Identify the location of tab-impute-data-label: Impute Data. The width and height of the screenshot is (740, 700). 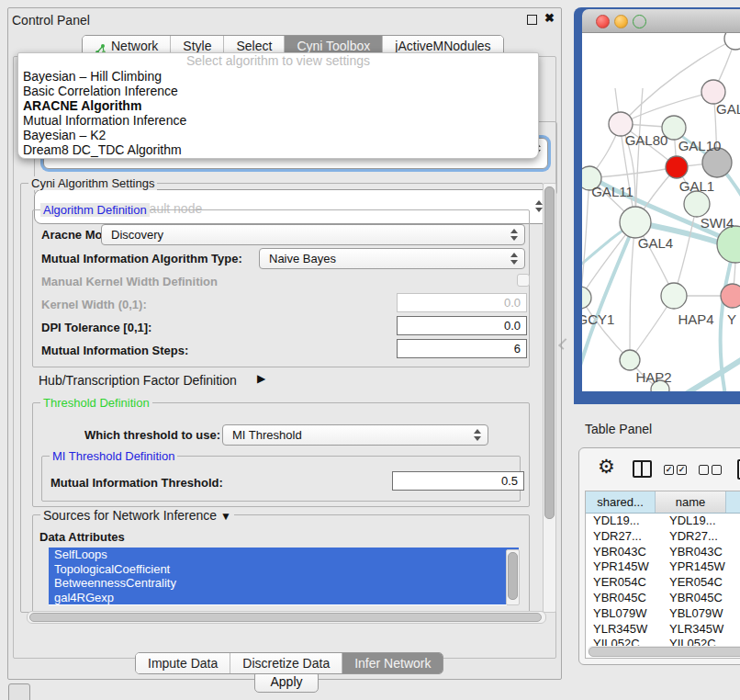
(183, 663).